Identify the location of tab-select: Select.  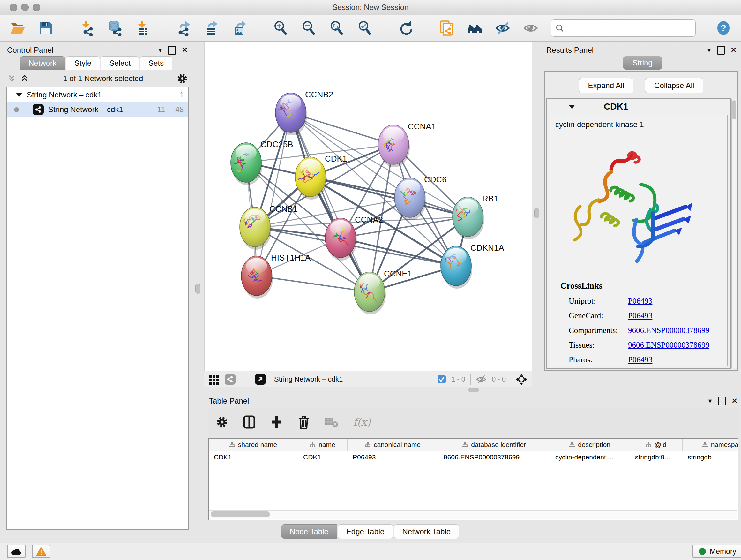
(120, 63).